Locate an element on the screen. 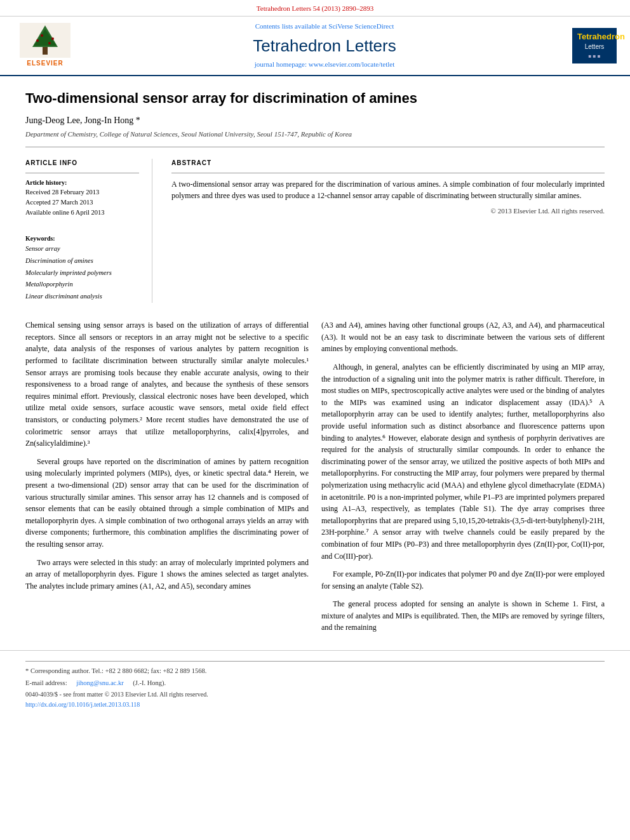 Image resolution: width=630 pixels, height=840 pixels. journal-homepage: journal homepage: www.elsevier.com/locat… is located at coordinates (325, 65).